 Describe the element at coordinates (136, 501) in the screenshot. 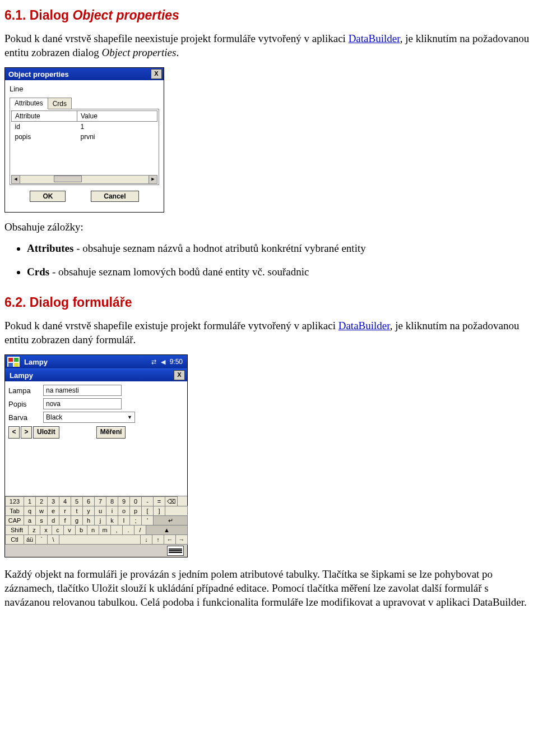

I see `key: 0` at that location.